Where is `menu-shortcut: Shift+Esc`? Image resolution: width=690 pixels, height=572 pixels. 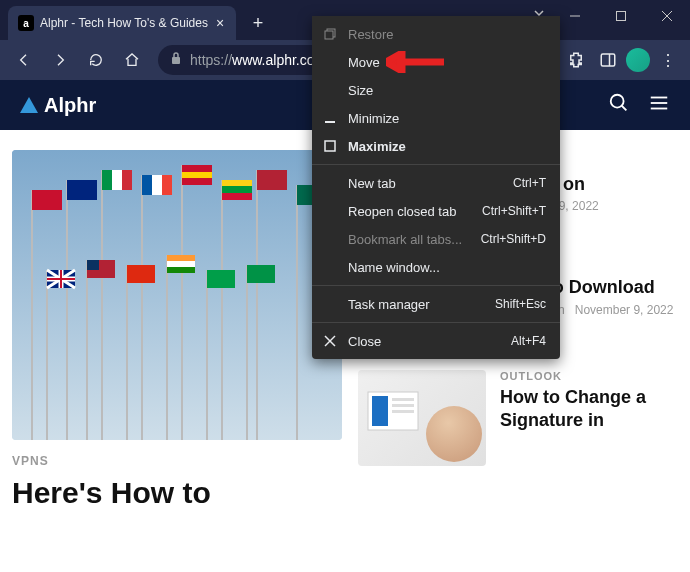 menu-shortcut: Shift+Esc is located at coordinates (520, 304).